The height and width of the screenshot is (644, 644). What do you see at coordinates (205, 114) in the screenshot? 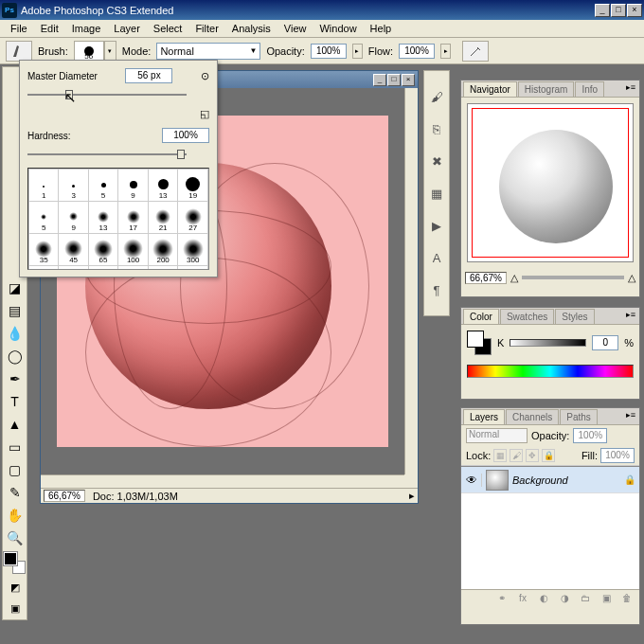
I see `new-preset-icon: ◱` at bounding box center [205, 114].